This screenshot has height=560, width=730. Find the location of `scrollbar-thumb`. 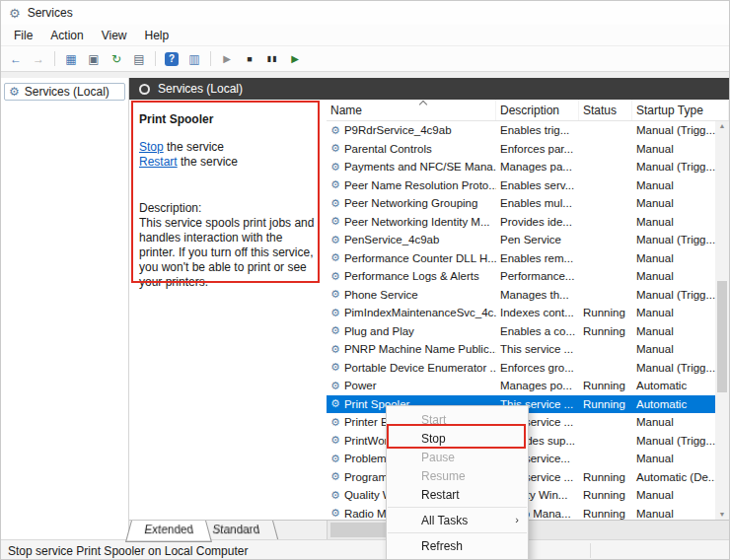

scrollbar-thumb is located at coordinates (722, 337).